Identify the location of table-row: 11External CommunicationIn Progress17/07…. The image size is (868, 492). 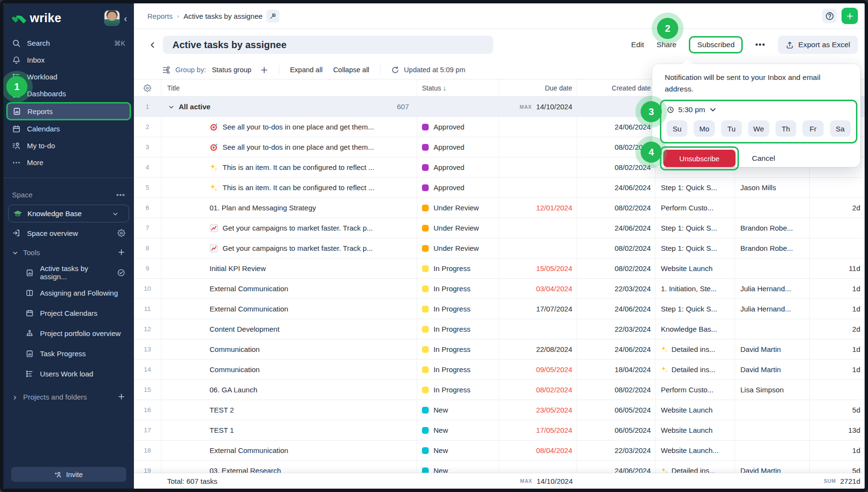
(499, 309).